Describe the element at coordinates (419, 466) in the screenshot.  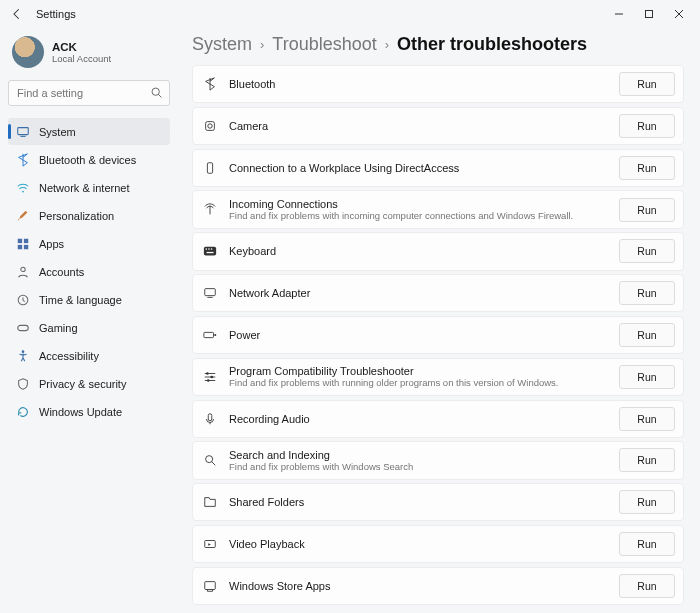
I see `card-subtitle: Find and fix problems with Windows Searc…` at that location.